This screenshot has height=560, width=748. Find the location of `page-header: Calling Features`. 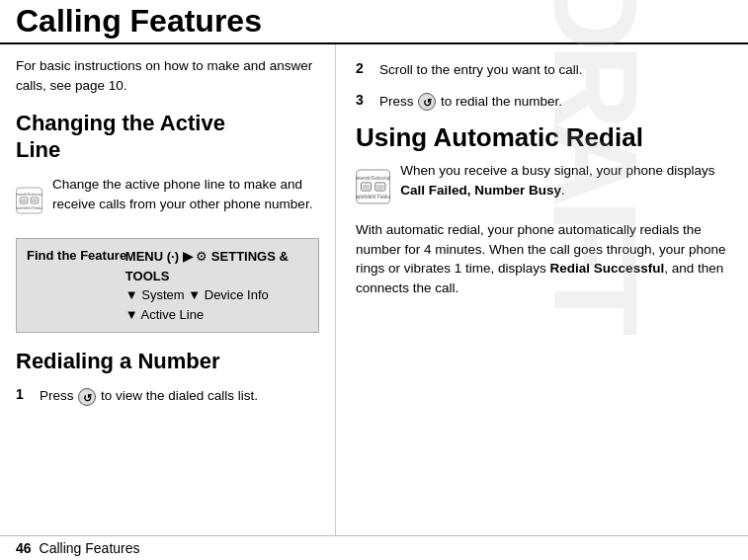

page-header: Calling Features is located at coordinates (374, 22).